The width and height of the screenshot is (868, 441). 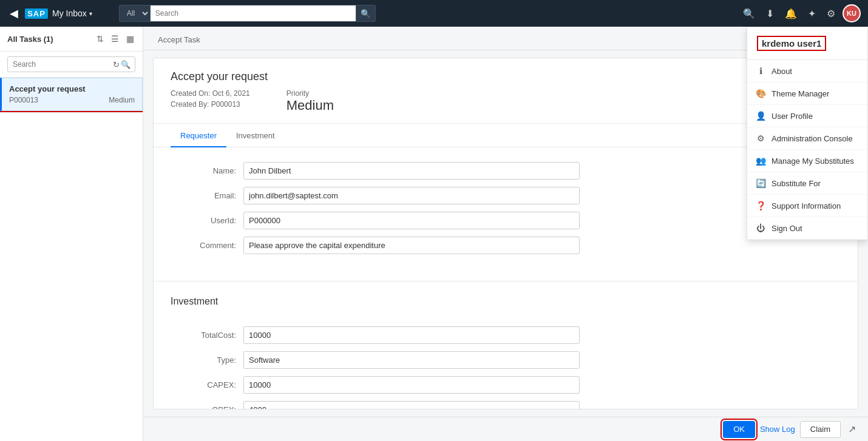 What do you see at coordinates (807, 138) in the screenshot?
I see `dropdown-item-admin-console: ⚙ Administration Console` at bounding box center [807, 138].